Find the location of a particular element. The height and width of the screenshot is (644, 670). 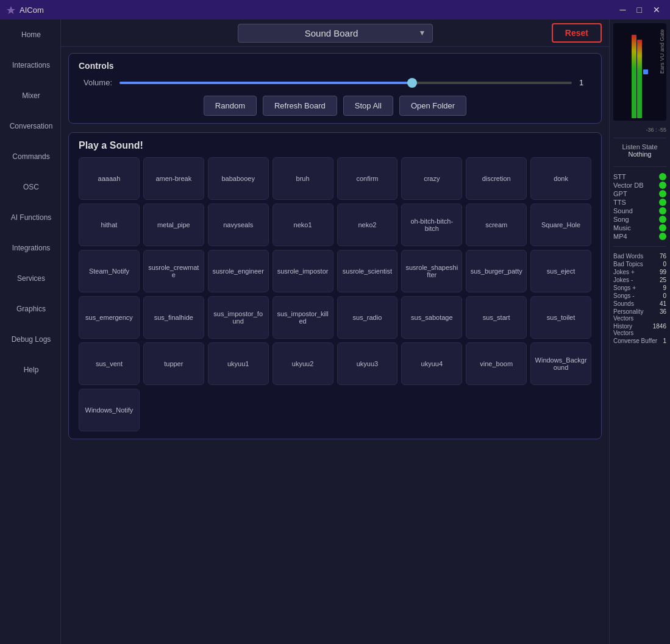

sidebar: Home Interactions Mixer Conversation Com… is located at coordinates (30, 331).